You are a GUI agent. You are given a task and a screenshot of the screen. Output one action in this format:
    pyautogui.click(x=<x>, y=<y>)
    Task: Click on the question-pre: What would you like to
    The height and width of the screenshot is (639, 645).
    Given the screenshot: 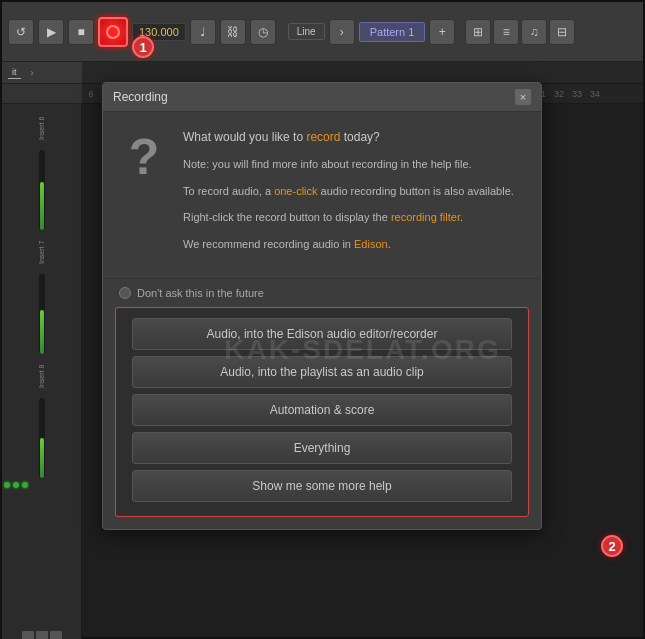 What is the action you would take?
    pyautogui.click(x=244, y=137)
    